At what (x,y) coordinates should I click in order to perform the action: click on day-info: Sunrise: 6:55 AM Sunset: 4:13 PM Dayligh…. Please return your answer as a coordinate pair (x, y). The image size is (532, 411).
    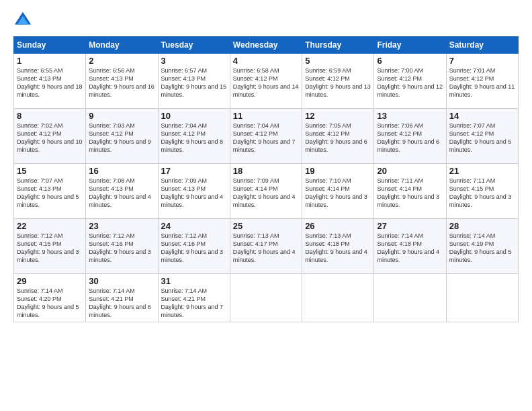
    Looking at the image, I should click on (50, 83).